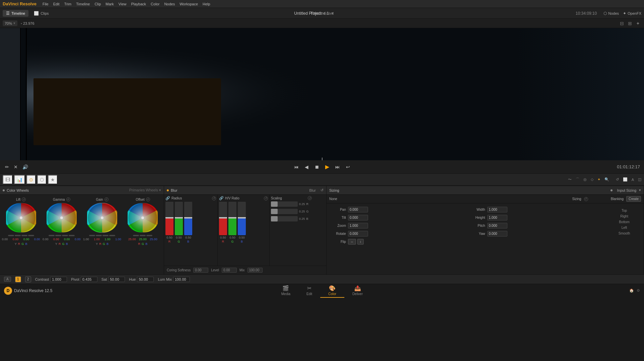  I want to click on panel-diamond-btn: ◇, so click(592, 179).